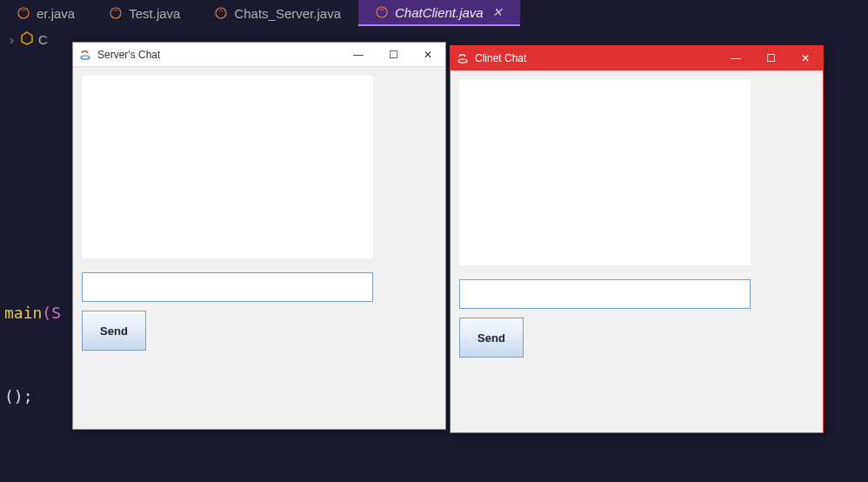 This screenshot has width=868, height=482. Describe the element at coordinates (497, 12) in the screenshot. I see `close-icon: ✕` at that location.